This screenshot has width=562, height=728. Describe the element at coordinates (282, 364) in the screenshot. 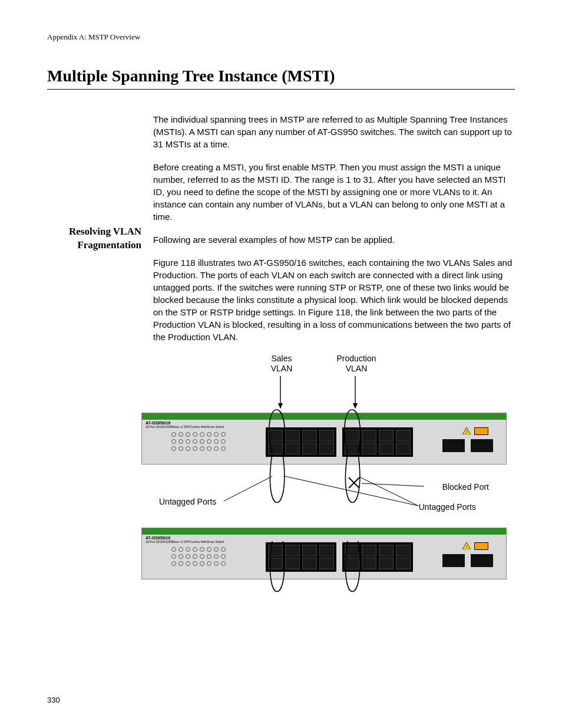

I see `label-sales-vlan: Sales VLAN` at that location.